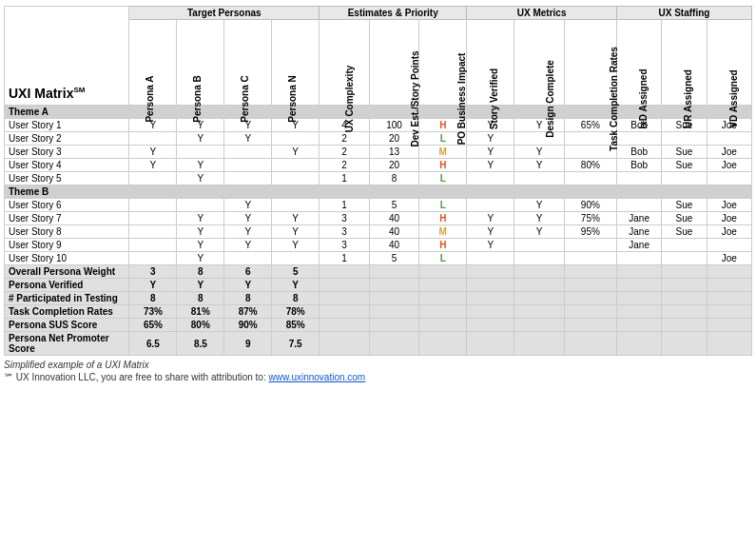 Image resolution: width=756 pixels, height=546 pixels. I want to click on task-completion-header: Task Completion Rates, so click(590, 63).